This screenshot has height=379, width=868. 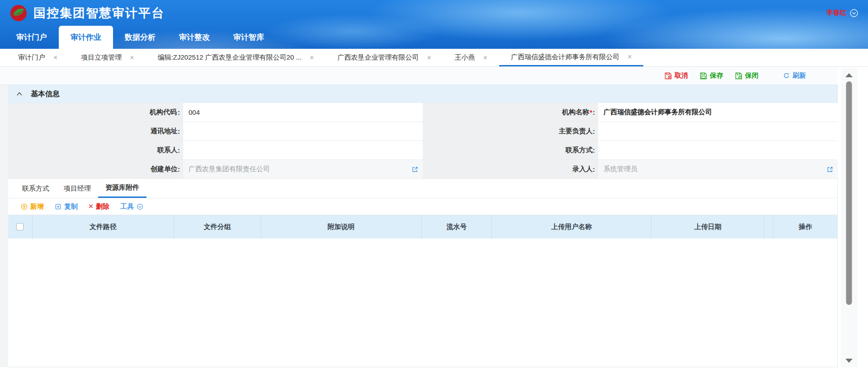 I want to click on floppy-save-icon, so click(x=703, y=76).